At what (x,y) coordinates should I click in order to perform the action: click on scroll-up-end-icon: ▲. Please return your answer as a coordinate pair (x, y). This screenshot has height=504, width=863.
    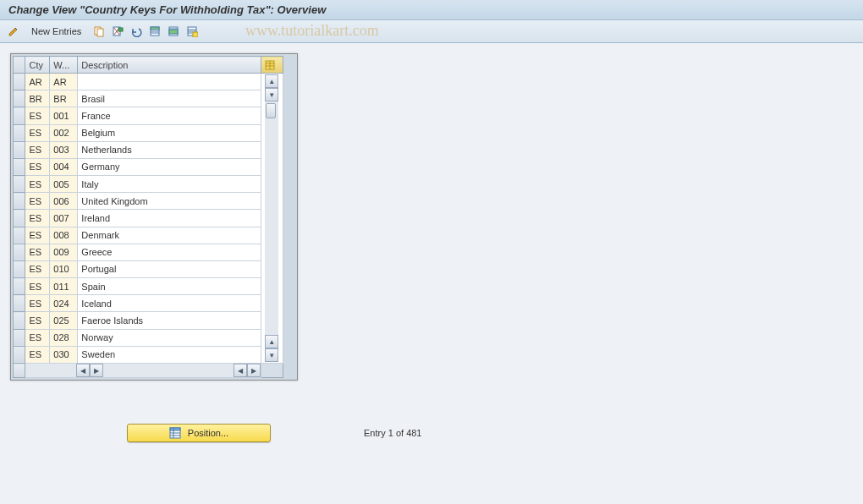
    Looking at the image, I should click on (272, 342).